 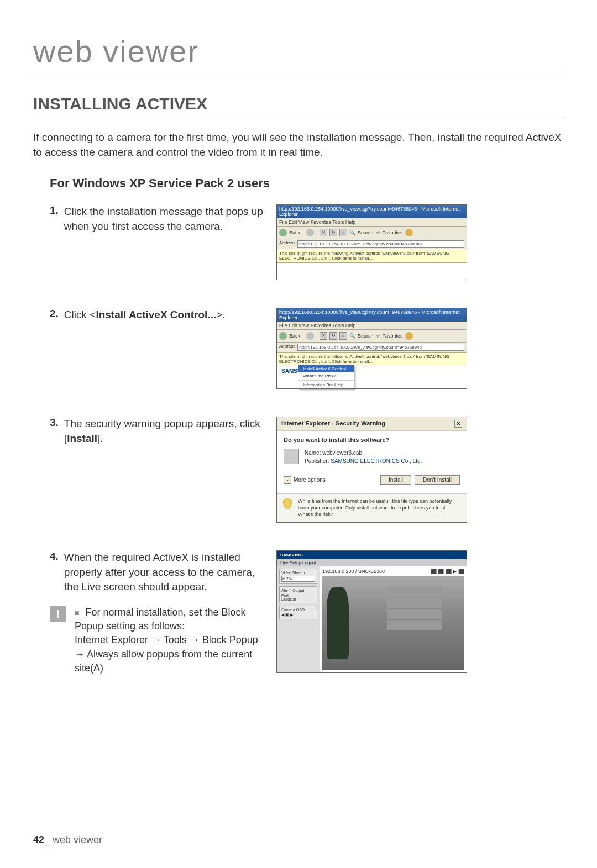 What do you see at coordinates (54, 431) in the screenshot?
I see `step-number: 3.` at bounding box center [54, 431].